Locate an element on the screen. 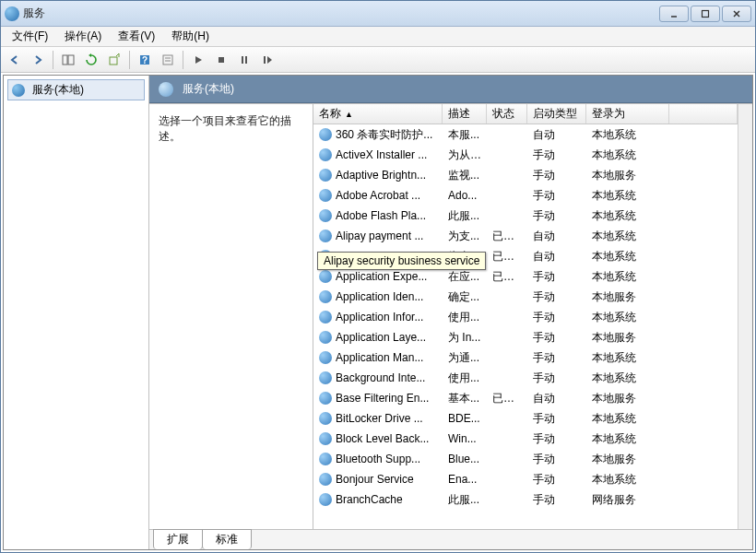  service-row: Application Infor...使用...手动本地系统 is located at coordinates (526, 317).